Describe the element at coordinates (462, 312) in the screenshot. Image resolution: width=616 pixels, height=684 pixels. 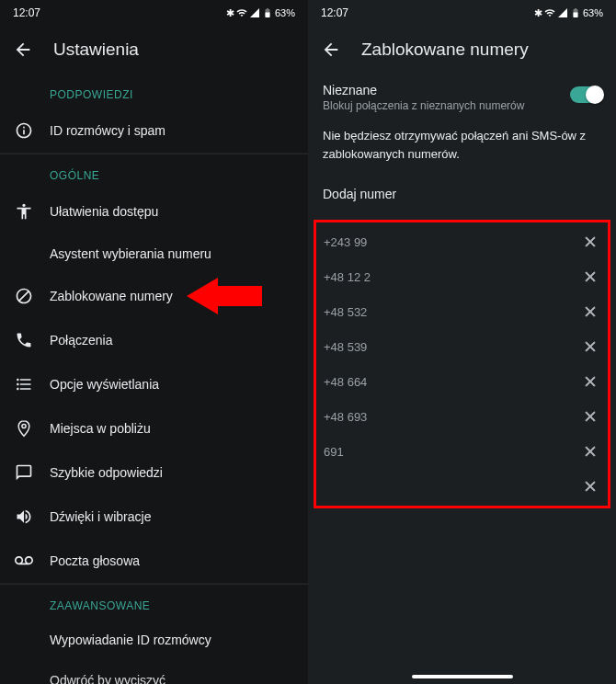
I see `blocked-number-row: +48 532` at that location.